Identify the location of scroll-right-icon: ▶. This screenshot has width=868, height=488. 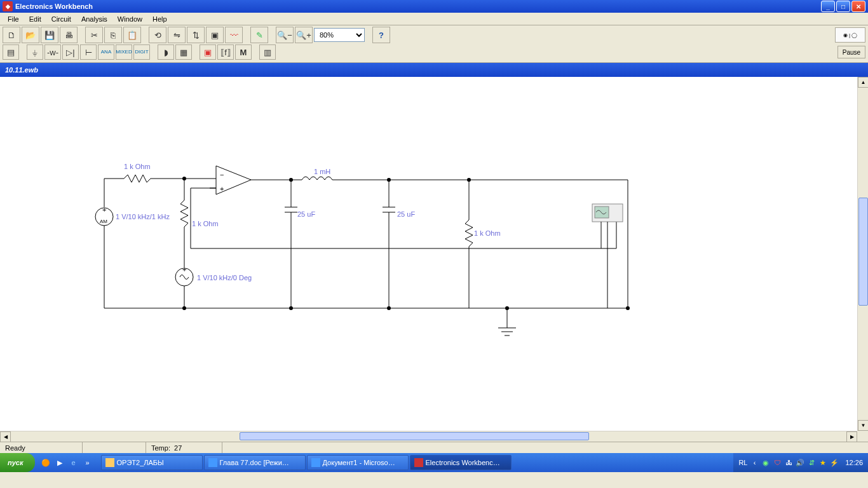
(851, 437).